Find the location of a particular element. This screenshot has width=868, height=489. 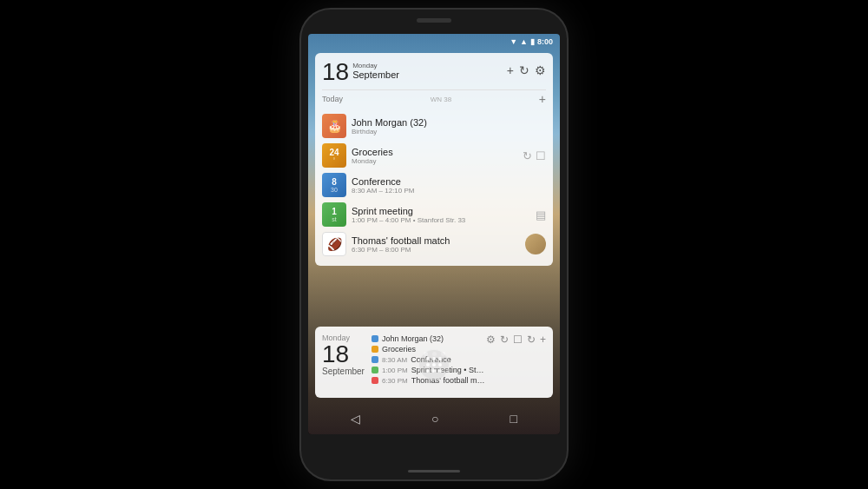

grocery-actions: ↻ ☐ is located at coordinates (535, 156).